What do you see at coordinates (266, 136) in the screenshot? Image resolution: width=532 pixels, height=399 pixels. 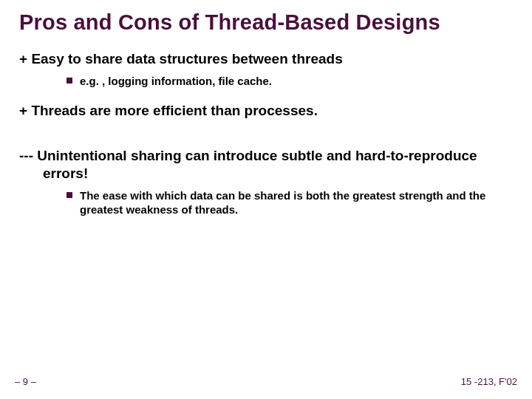 I see `spacer` at bounding box center [266, 136].